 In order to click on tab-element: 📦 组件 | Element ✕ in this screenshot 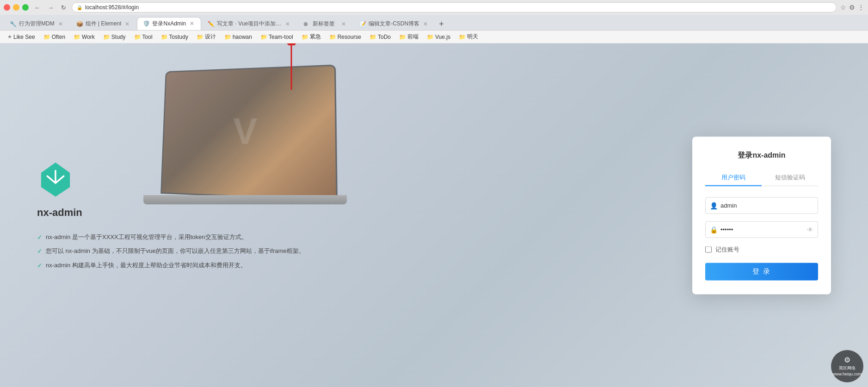, I will do `click(104, 24)`.